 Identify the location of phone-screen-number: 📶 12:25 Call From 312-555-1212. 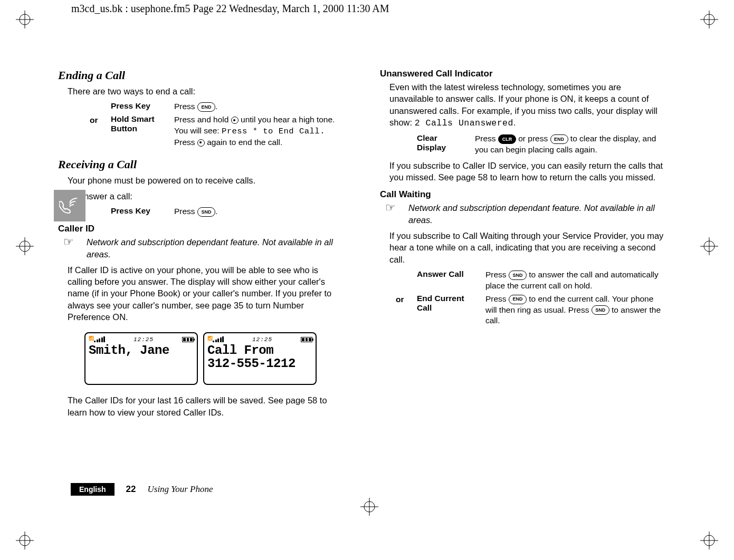
(260, 359).